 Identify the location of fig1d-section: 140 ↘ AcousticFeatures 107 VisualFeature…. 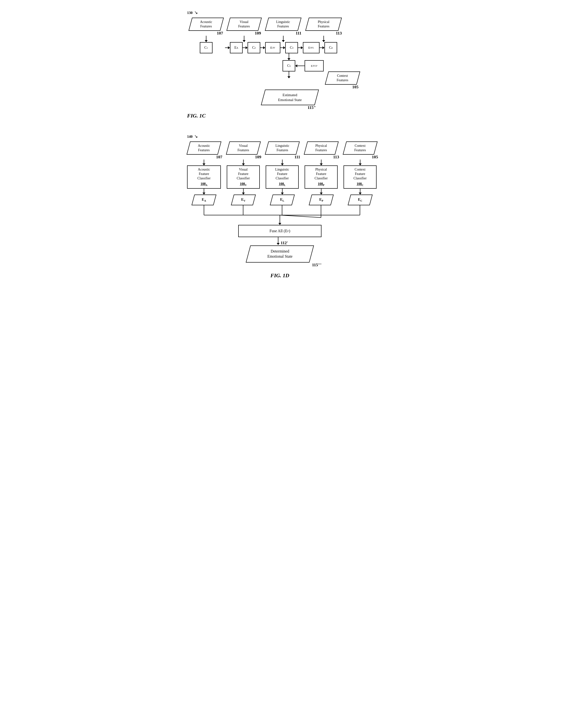
(285, 206).